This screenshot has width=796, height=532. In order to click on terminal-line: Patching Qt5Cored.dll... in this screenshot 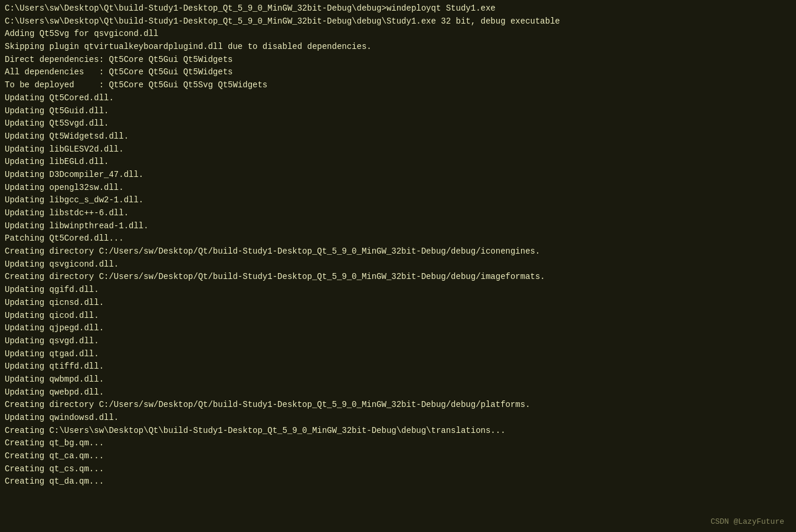, I will do `click(398, 239)`.